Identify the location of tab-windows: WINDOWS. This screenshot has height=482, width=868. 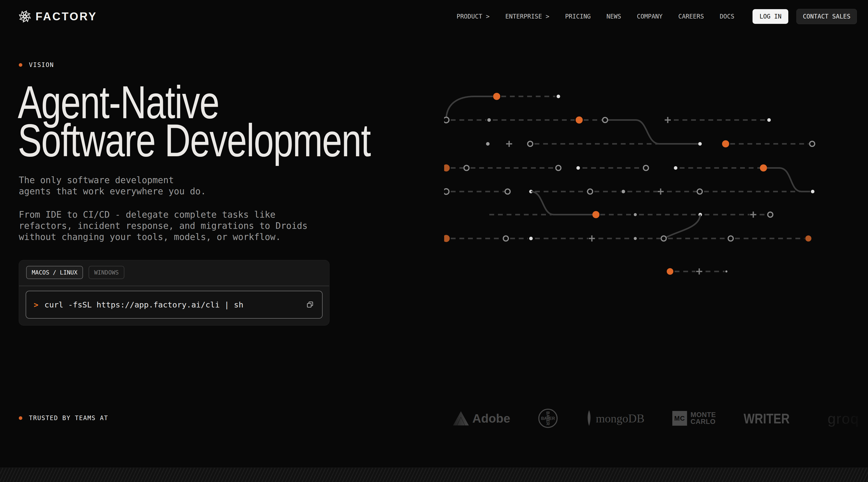
(106, 272).